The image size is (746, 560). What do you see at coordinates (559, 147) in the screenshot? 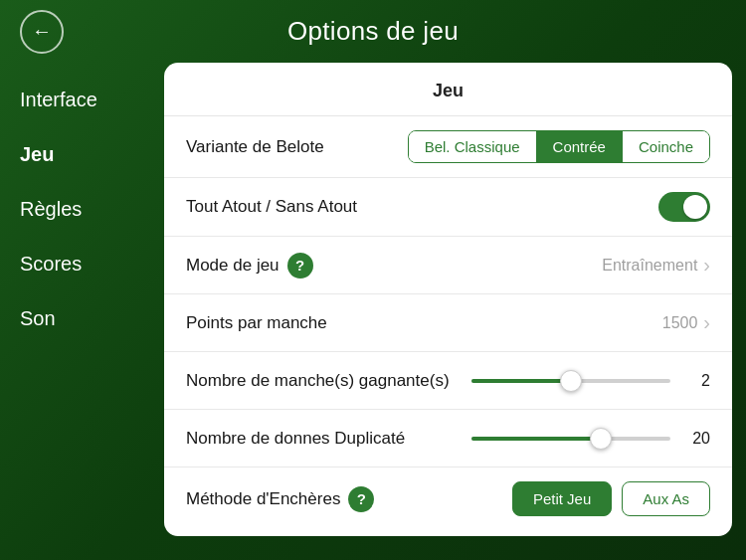
I see `variante-segmented: Bel. Classique Contrée Coinche` at bounding box center [559, 147].